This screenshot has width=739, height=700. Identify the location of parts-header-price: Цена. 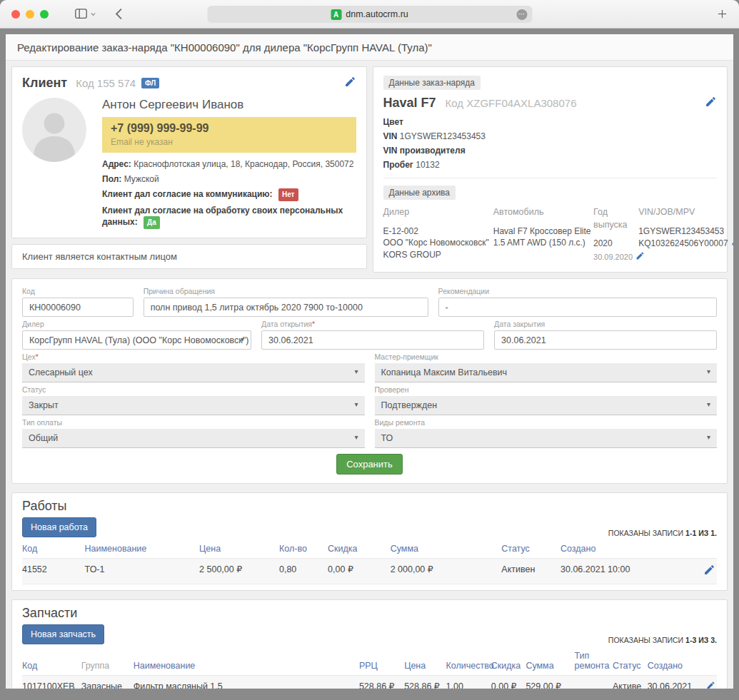
(425, 661).